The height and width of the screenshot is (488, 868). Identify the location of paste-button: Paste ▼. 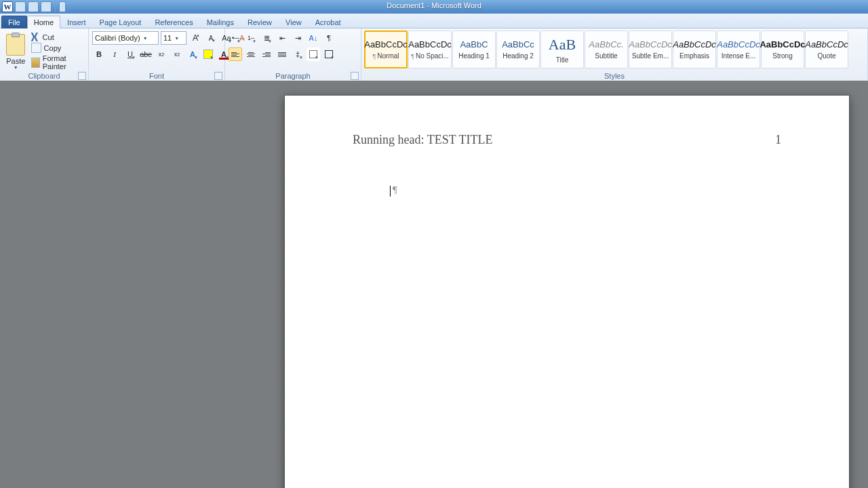
(16, 52).